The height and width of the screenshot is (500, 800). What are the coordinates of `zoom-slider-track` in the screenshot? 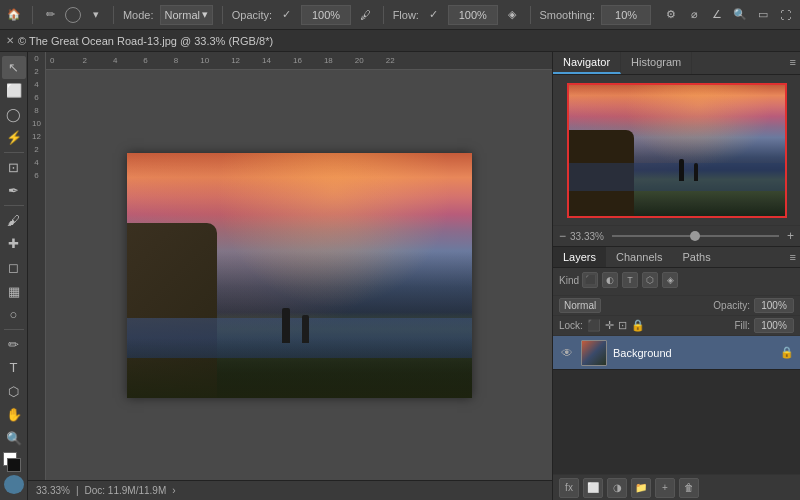 It's located at (696, 236).